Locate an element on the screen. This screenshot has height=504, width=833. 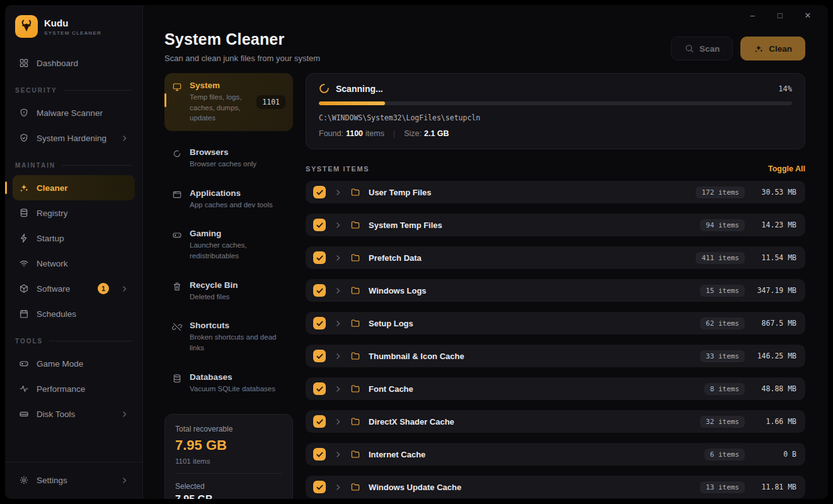
item-name: System Temp Files is located at coordinates (406, 226).